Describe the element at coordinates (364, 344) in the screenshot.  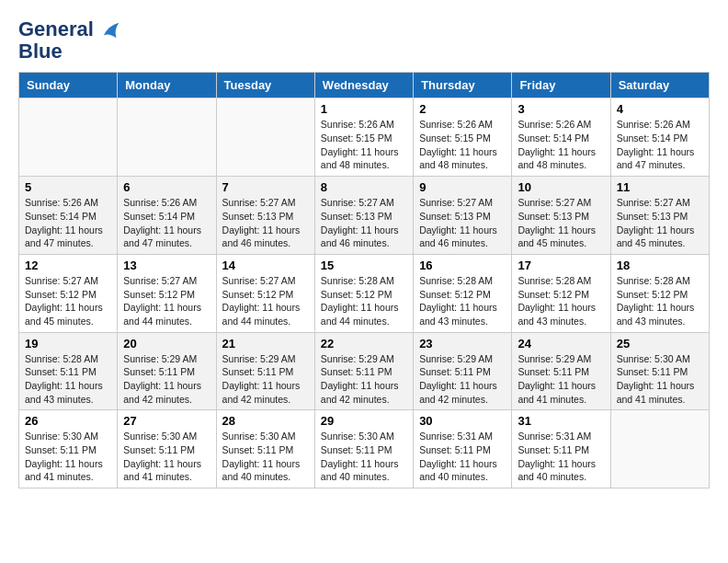
I see `day-number: 22` at that location.